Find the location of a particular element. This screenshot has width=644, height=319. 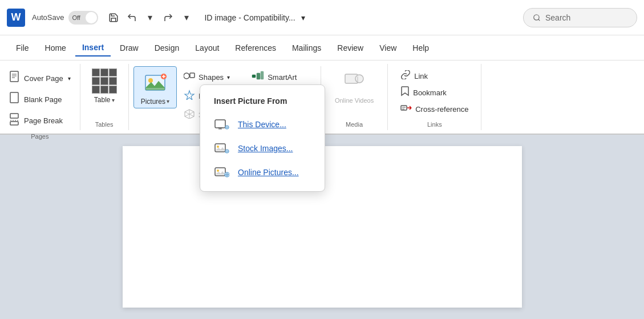

smartart-label: SmartArt is located at coordinates (282, 78).